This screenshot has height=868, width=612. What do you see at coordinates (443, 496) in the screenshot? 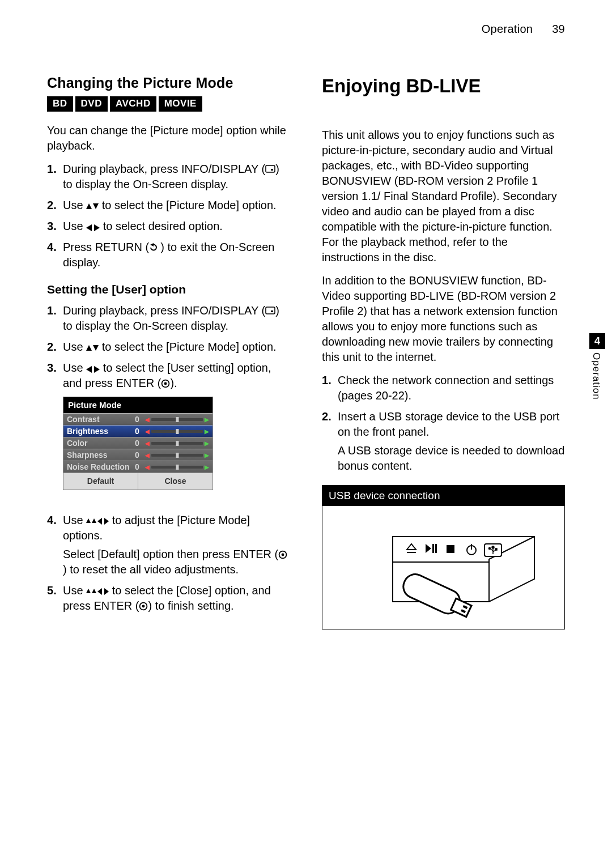
I see `usb-panel-title: USB device connection` at bounding box center [443, 496].